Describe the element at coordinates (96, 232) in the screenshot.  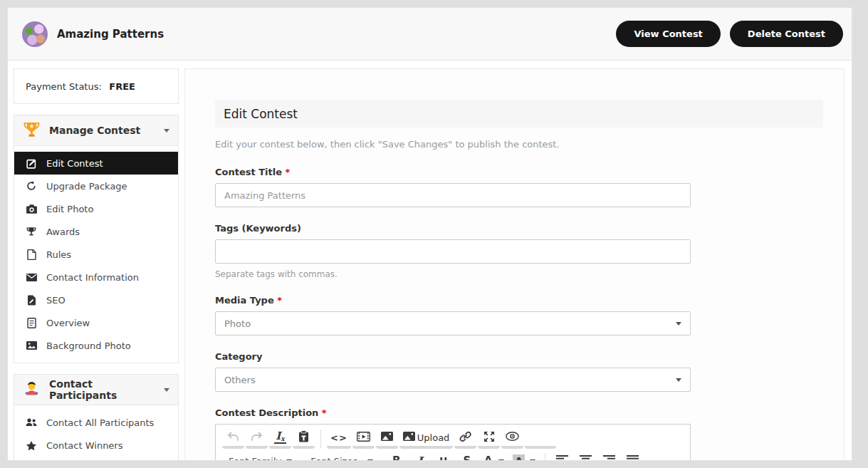
I see `sidebar-item-awards: Awards` at that location.